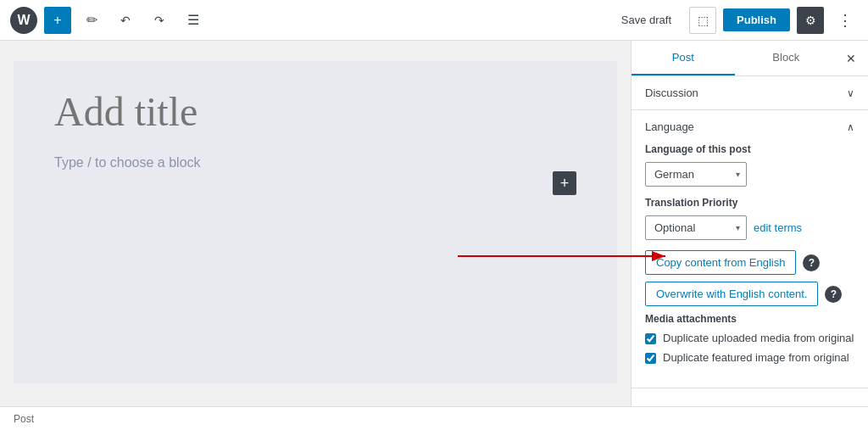 Image resolution: width=868 pixels, height=430 pixels. Describe the element at coordinates (24, 20) in the screenshot. I see `wp-logo: W` at that location.